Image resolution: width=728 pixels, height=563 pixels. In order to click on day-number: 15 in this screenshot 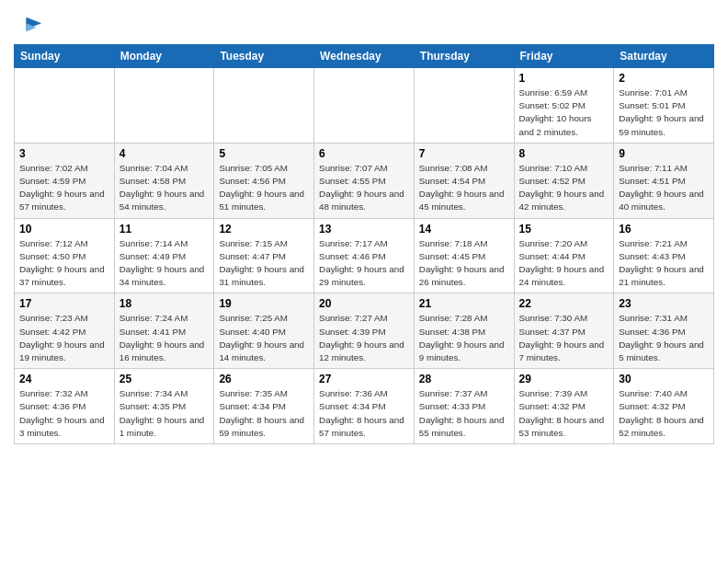, I will do `click(564, 229)`.